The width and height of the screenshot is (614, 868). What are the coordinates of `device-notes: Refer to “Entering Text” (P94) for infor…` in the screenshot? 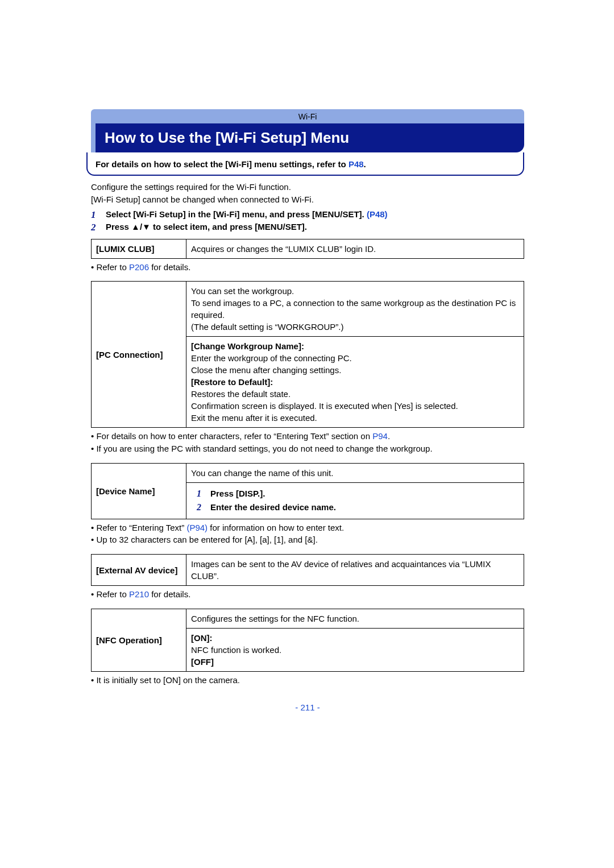 It's located at (308, 534).